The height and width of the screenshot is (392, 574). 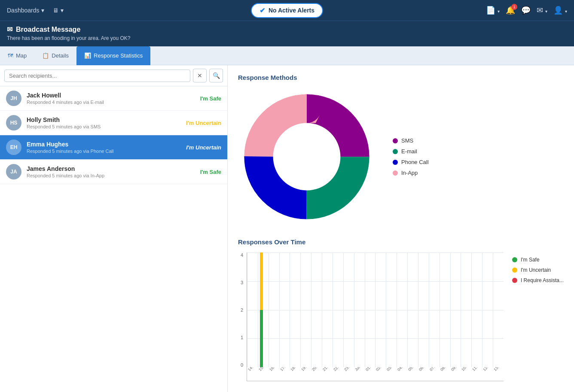 What do you see at coordinates (58, 10) in the screenshot?
I see `monitor-button: 🖥 ▾` at bounding box center [58, 10].